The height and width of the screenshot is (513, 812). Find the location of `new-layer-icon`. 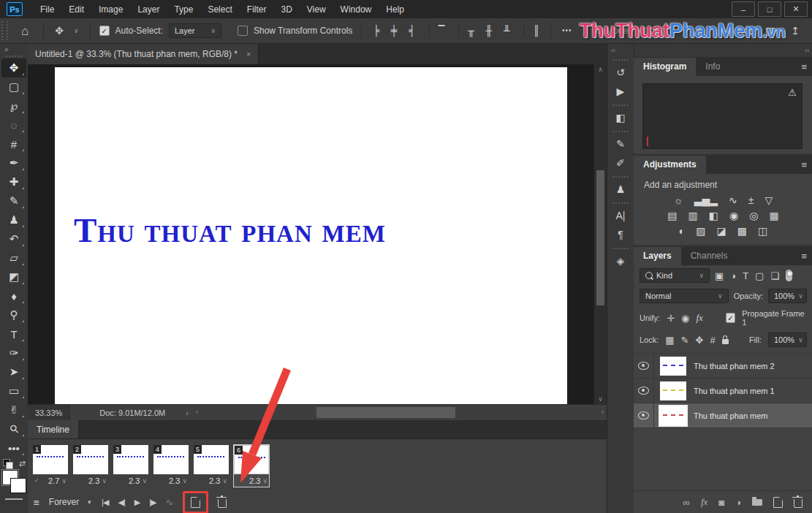

new-layer-icon is located at coordinates (778, 503).